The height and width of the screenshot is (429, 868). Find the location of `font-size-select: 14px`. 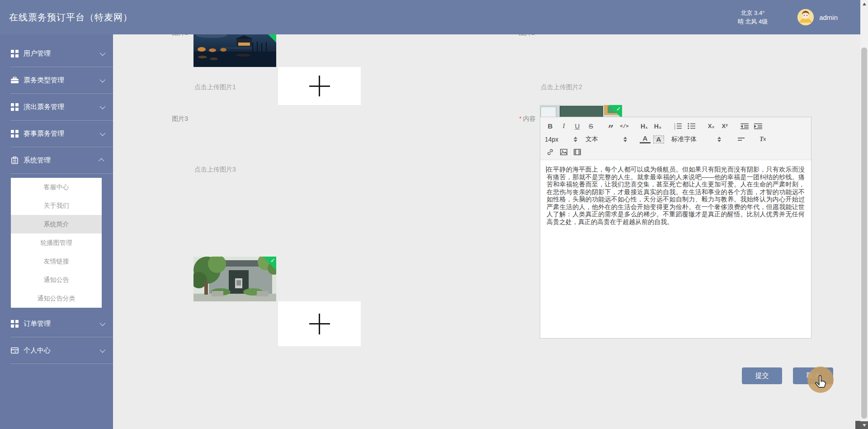

font-size-select: 14px is located at coordinates (561, 139).